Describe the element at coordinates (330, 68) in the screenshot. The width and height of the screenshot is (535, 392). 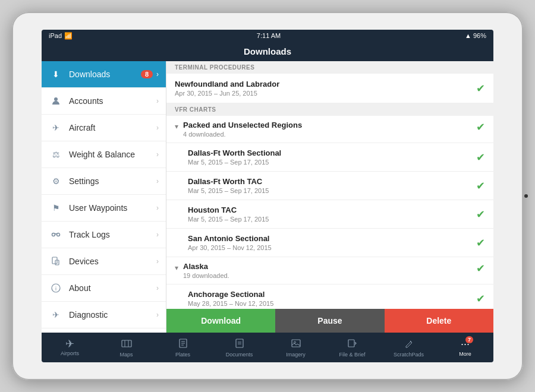
I see `section-header-terminal: TERMINAL PROCEDURES` at that location.